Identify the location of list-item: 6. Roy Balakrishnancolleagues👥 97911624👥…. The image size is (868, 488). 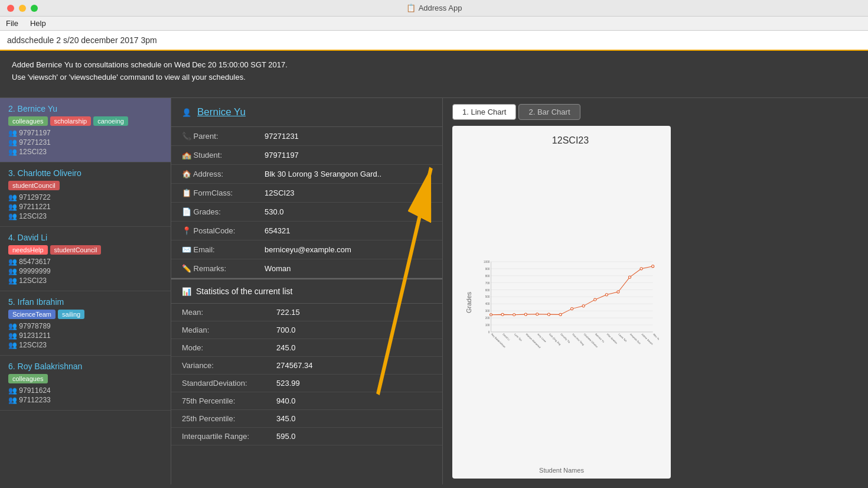
(85, 383).